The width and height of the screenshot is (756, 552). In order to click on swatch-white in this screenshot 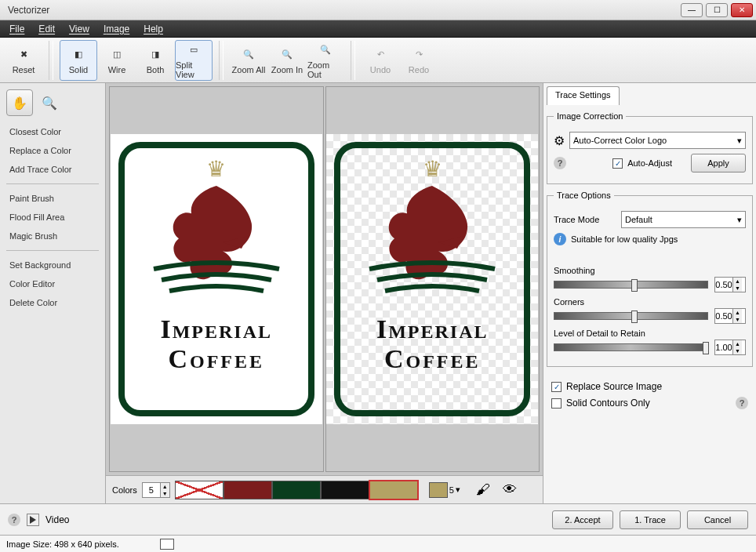, I will do `click(199, 490)`.